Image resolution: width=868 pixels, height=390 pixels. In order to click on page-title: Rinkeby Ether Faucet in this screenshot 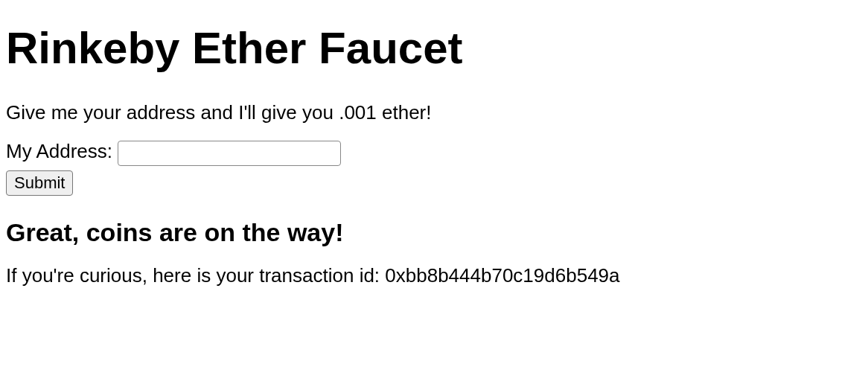, I will do `click(434, 48)`.